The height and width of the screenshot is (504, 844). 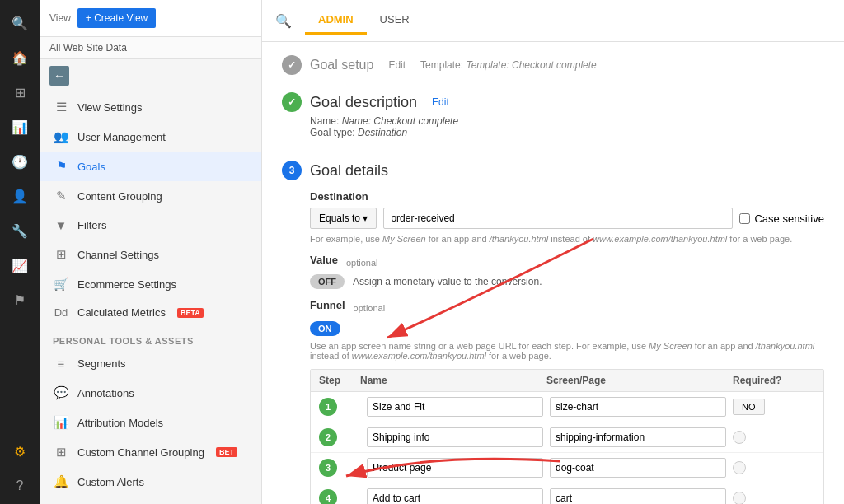 What do you see at coordinates (638, 407) in the screenshot?
I see `row1-screen-input` at bounding box center [638, 407].